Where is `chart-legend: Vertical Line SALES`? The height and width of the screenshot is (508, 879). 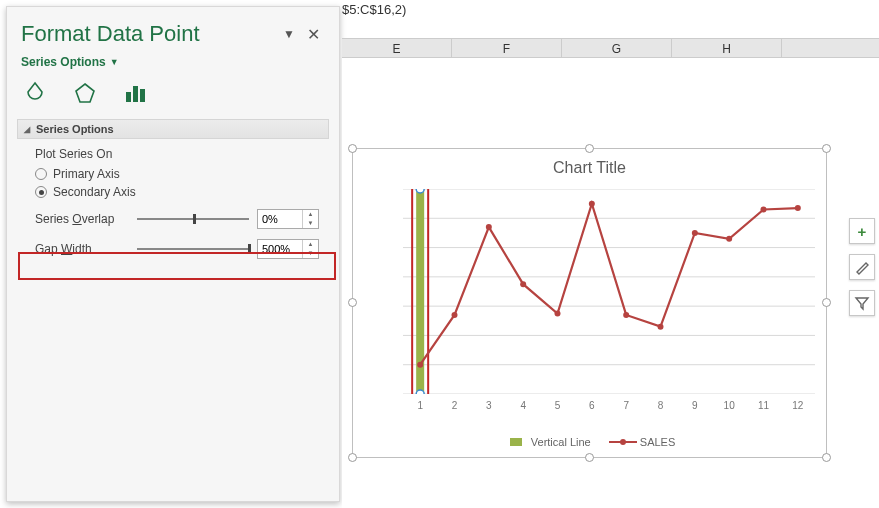 chart-legend: Vertical Line SALES is located at coordinates (590, 442).